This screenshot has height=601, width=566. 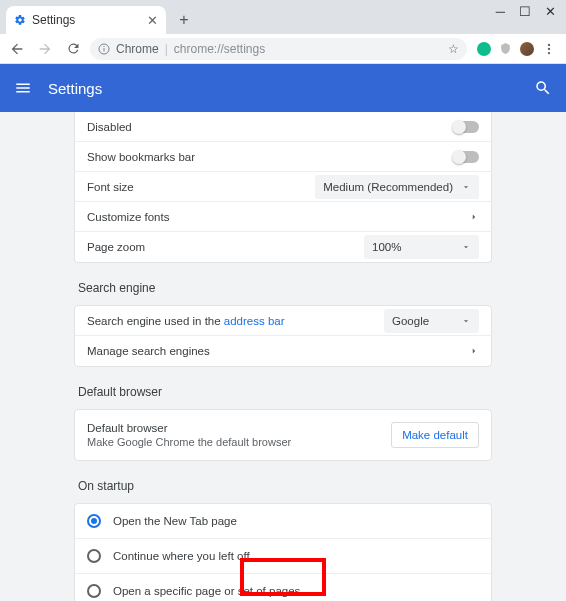 I want to click on back-button, so click(x=17, y=49).